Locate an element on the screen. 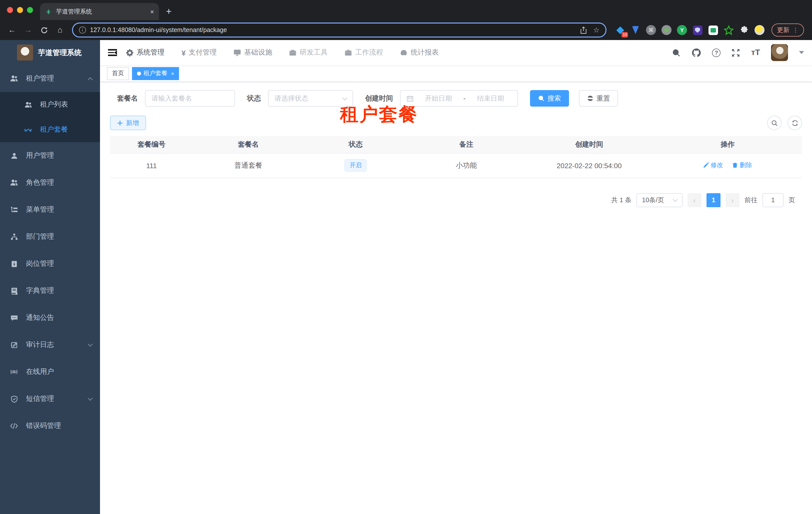 This screenshot has width=812, height=514. close-window-button is located at coordinates (10, 10).